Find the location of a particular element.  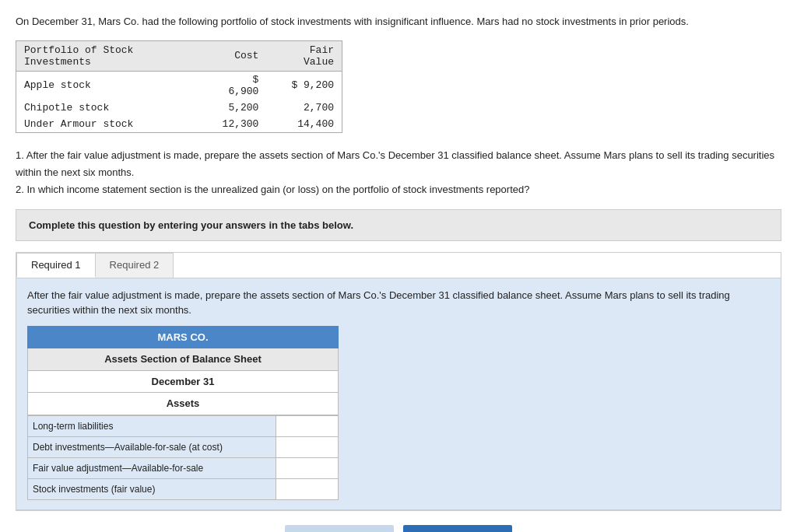

stock-name-2: Chipotle stock is located at coordinates (112, 107).